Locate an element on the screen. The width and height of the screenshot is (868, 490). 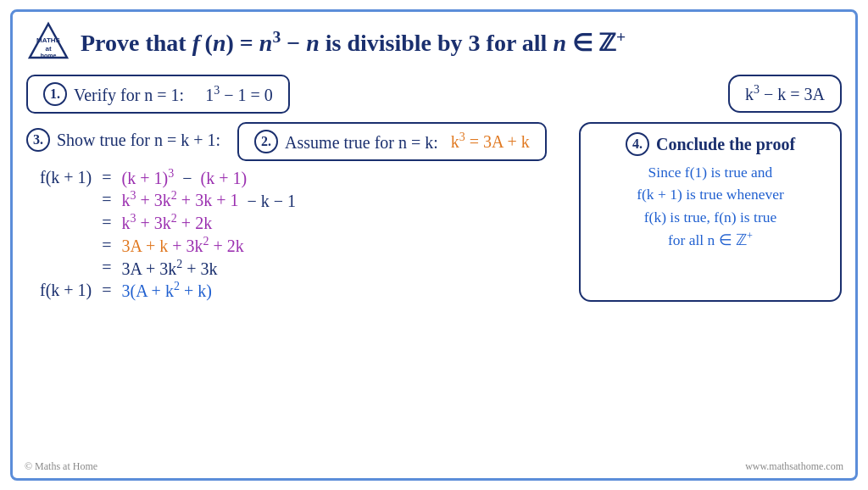
table-row: = k3 + 3k2 + 2k is located at coordinates (168, 222).